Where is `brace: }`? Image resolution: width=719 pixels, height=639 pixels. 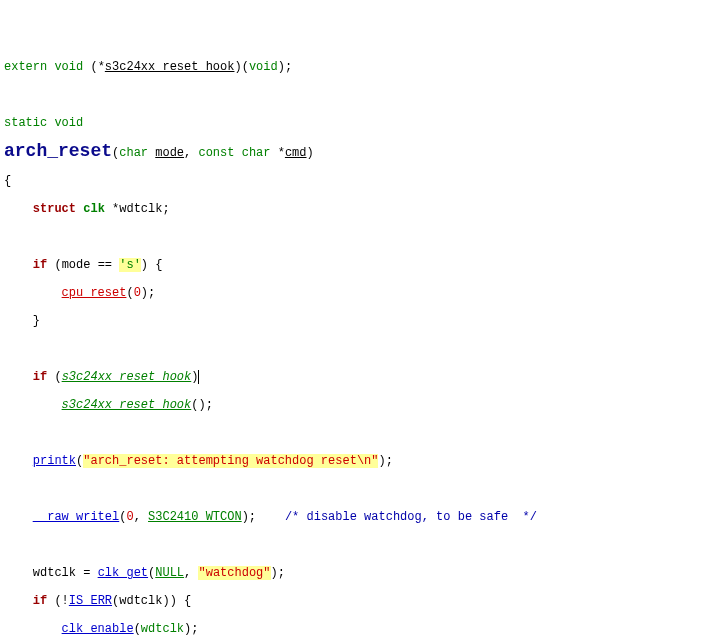 brace: } is located at coordinates (36, 321).